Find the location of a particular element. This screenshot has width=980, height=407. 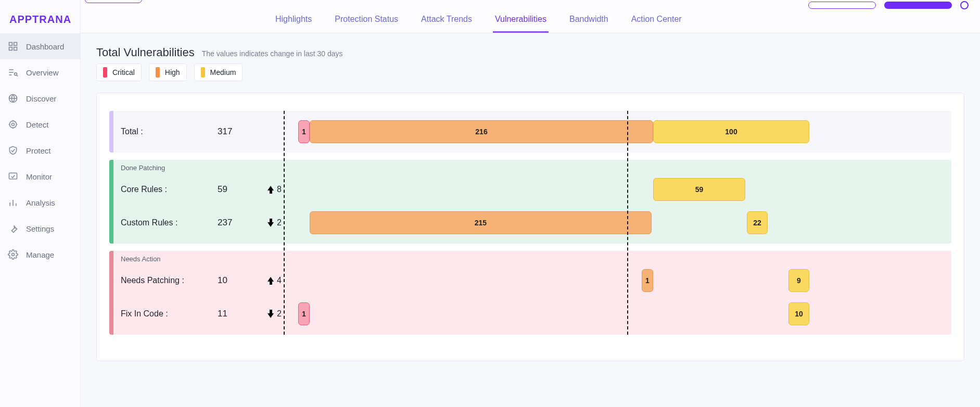

sidebar-item-manage: Manage is located at coordinates (40, 255).